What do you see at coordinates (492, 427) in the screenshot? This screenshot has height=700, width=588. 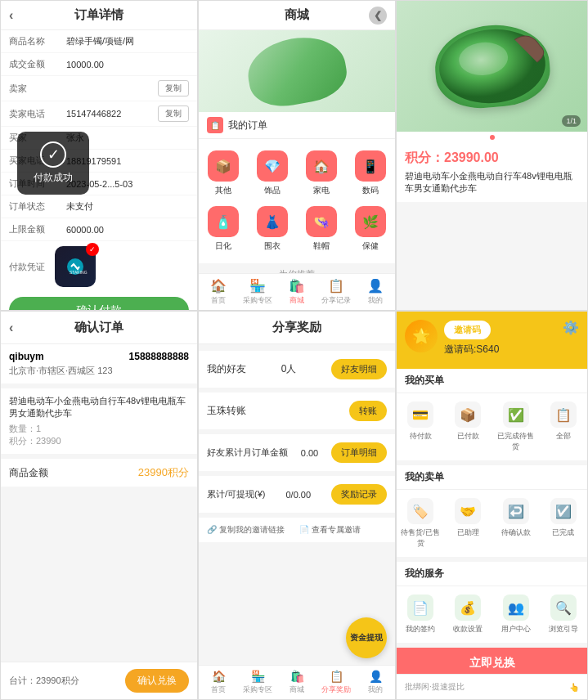 I see `buy-orders-grid: 💳 待付款 📦 已付款 ✅ 已完成待售货 📋 全部` at bounding box center [492, 427].